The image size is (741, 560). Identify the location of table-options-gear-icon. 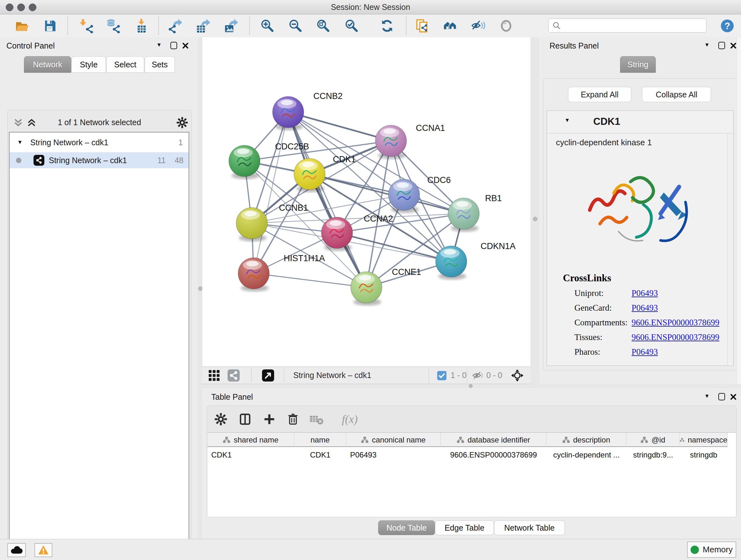
(221, 419).